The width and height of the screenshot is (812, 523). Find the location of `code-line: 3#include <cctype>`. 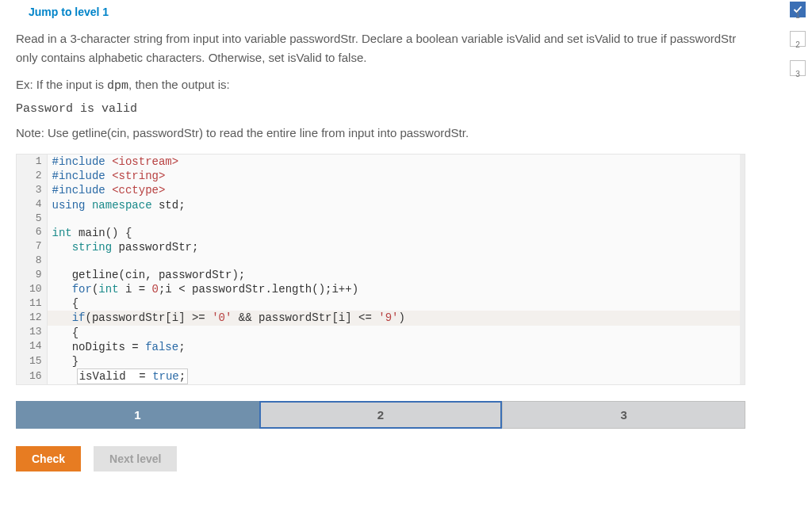

code-line: 3#include <cctype> is located at coordinates (381, 190).